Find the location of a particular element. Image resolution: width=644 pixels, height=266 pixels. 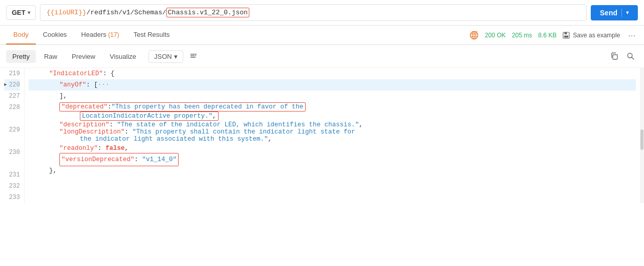

line-num-220: ► 220 is located at coordinates (12, 85).